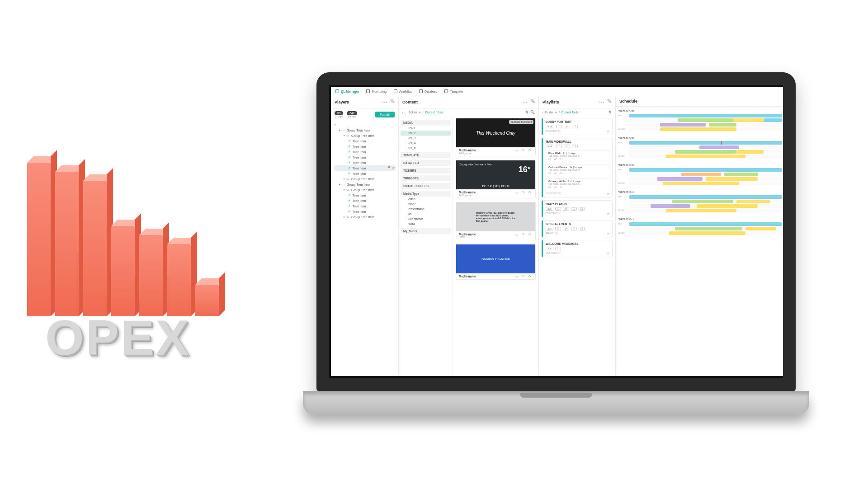 This screenshot has height=488, width=868. Describe the element at coordinates (426, 171) in the screenshot. I see `content-category: TICKERS` at that location.